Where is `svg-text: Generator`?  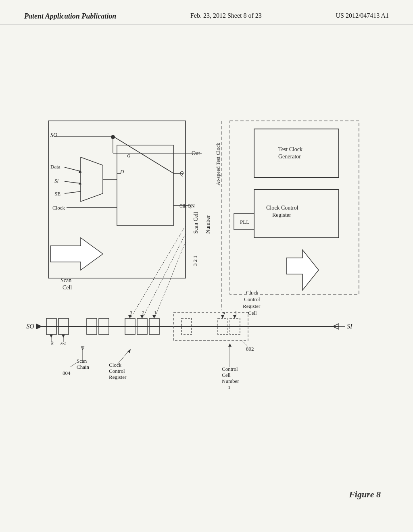 svg-text: Generator is located at coordinates (290, 156).